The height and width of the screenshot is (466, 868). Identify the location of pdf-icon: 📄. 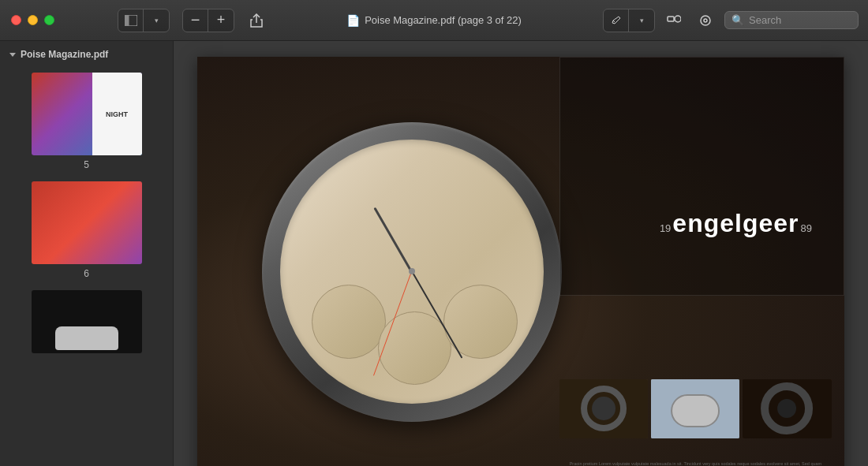
(354, 21).